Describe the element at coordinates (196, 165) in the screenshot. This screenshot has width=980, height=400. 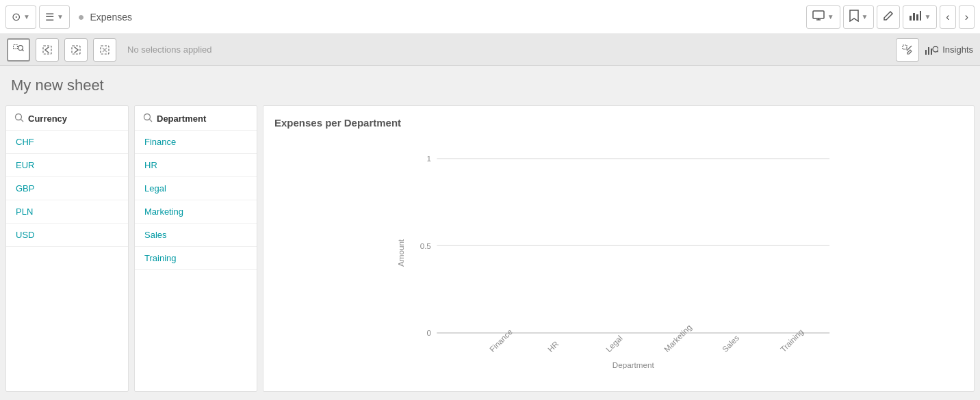
I see `list-item: HR` at that location.